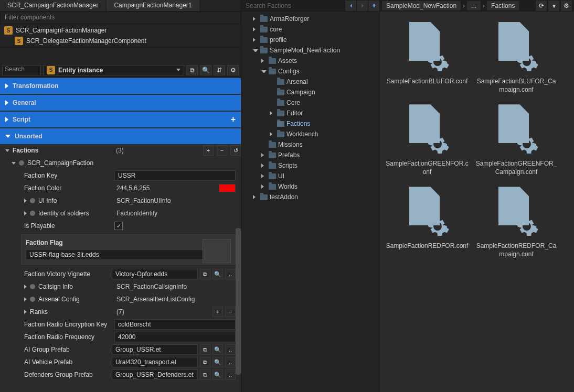  Describe the element at coordinates (311, 71) in the screenshot. I see `tree-node-configs: Configs` at that location.